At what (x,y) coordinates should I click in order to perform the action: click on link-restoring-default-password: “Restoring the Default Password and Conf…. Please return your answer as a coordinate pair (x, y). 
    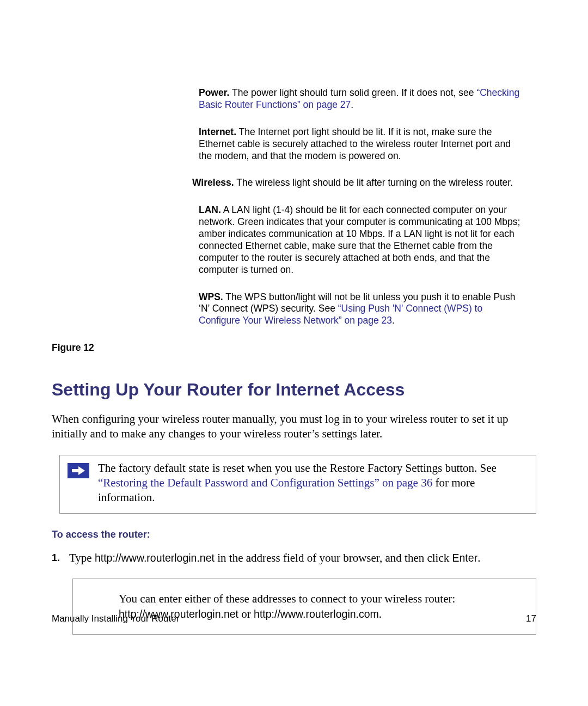
    Looking at the image, I should click on (265, 483).